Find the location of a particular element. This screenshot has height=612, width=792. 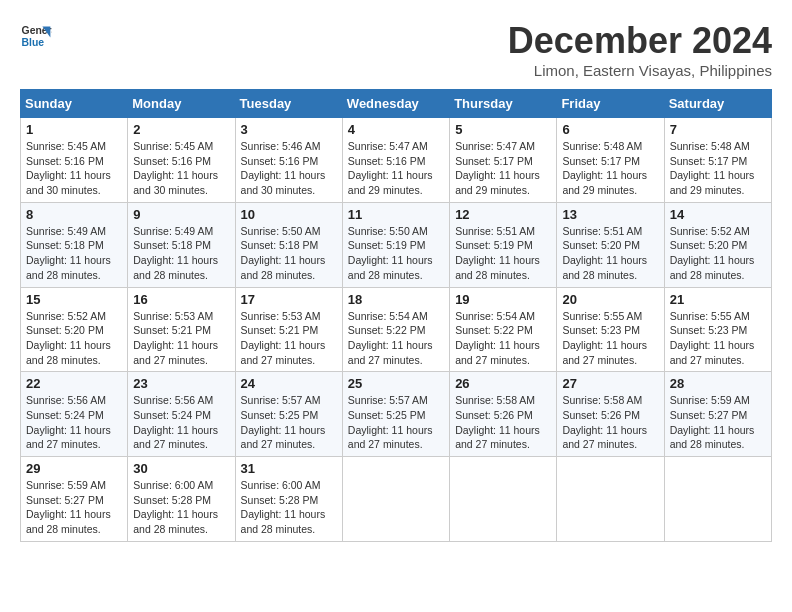

calendar-cell: 29 Sunrise: 5:59 AM Sunset: 5:27 PM Dayl… is located at coordinates (74, 500).